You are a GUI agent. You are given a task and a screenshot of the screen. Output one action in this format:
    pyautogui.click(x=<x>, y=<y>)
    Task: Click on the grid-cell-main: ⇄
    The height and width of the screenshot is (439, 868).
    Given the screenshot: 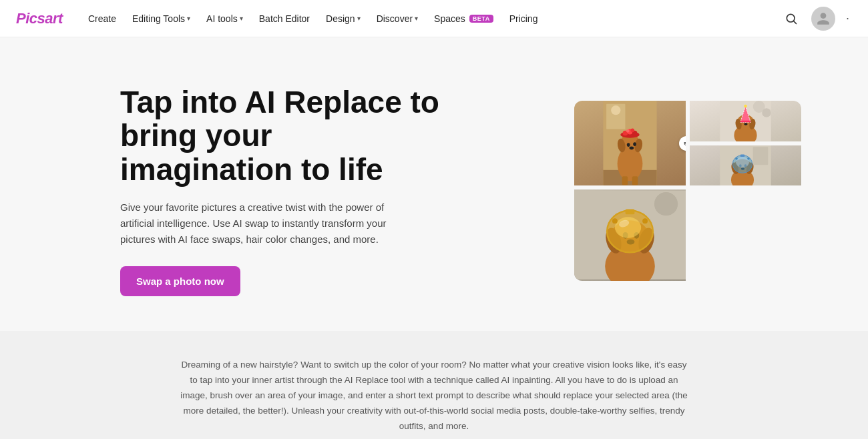 What is the action you would take?
    pyautogui.click(x=630, y=143)
    